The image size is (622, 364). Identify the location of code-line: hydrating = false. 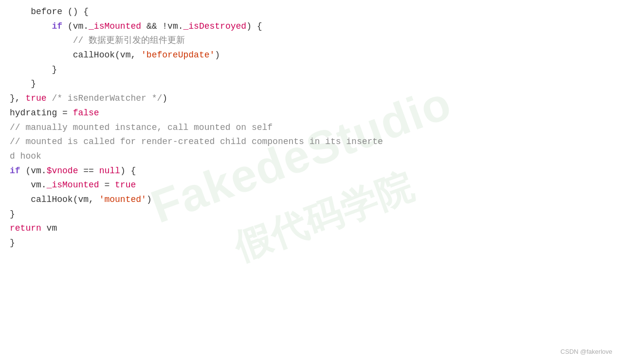
(311, 113).